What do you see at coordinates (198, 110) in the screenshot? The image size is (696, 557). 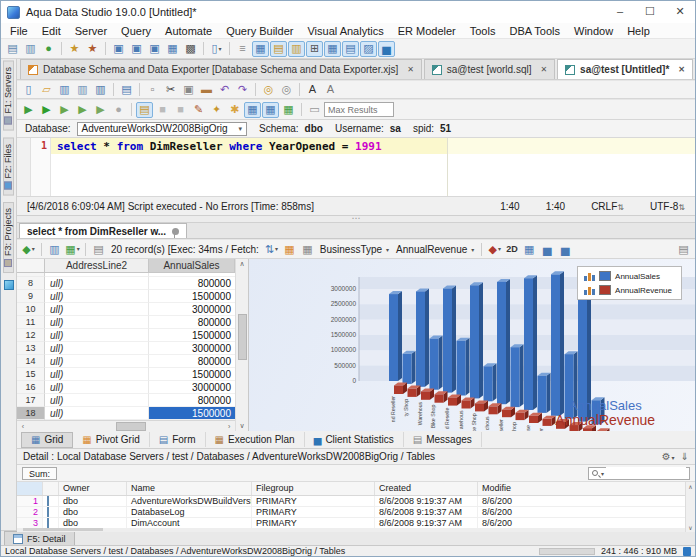 I see `format-sql-icon: ✎` at bounding box center [198, 110].